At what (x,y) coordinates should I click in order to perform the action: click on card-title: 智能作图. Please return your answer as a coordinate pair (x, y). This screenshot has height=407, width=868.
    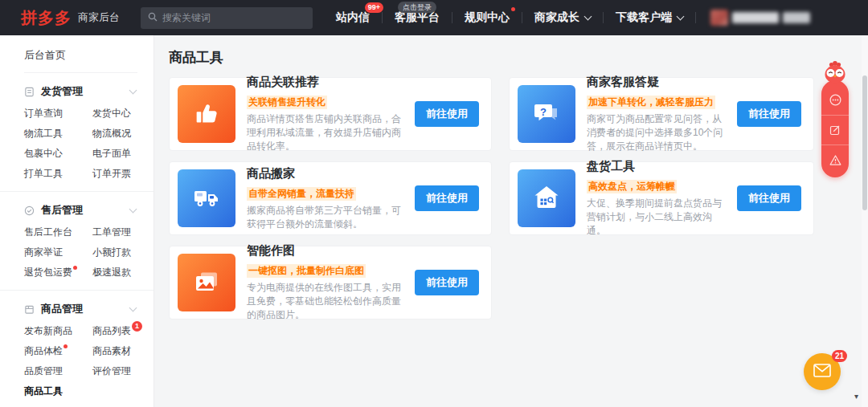
    Looking at the image, I should click on (328, 250).